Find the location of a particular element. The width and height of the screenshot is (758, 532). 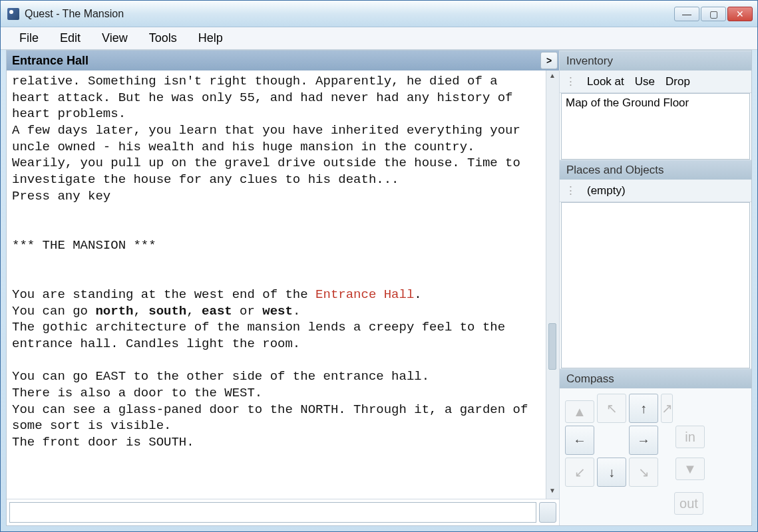

location-bar: Entrance Hall > is located at coordinates (283, 61).